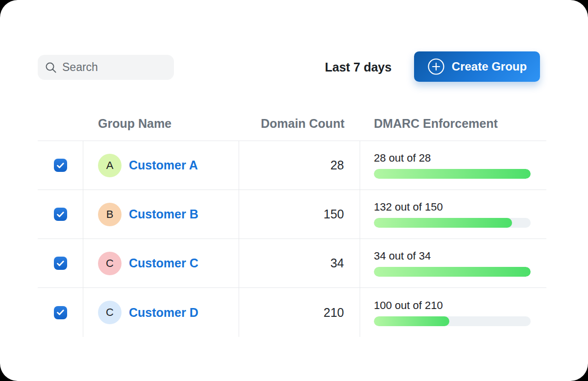 The width and height of the screenshot is (588, 381). What do you see at coordinates (292, 166) in the screenshot?
I see `table-row: A Customer A 28 28 out of 28` at bounding box center [292, 166].